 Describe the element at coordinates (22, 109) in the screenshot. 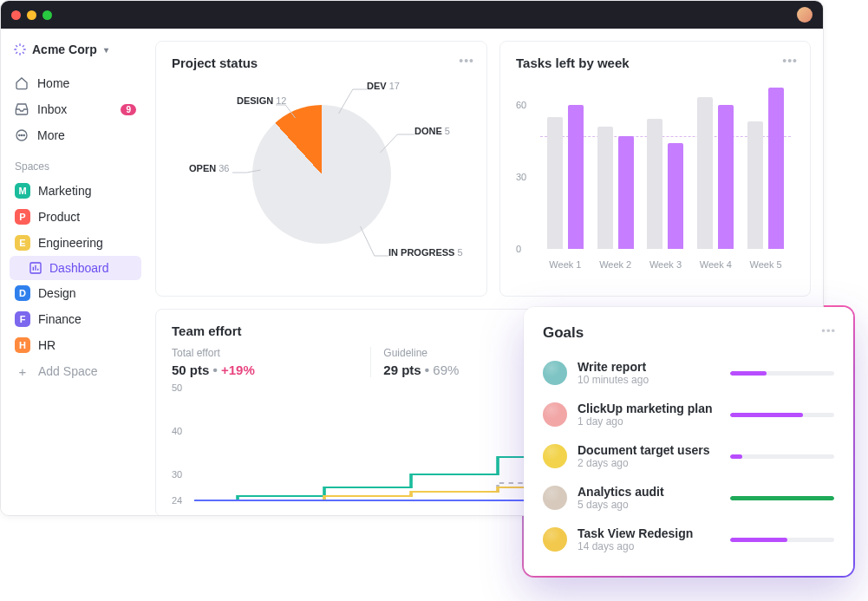

I see `inbox-icon` at that location.